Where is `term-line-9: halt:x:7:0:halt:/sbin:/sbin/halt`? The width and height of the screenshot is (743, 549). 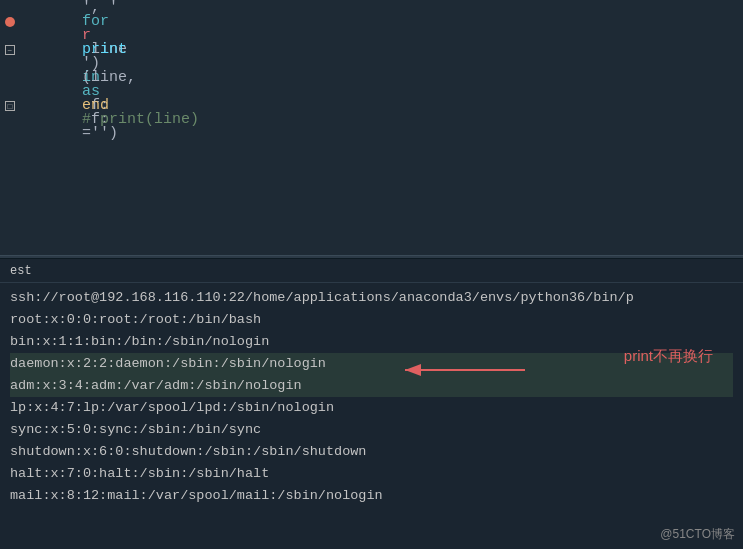 term-line-9: halt:x:7:0:halt:/sbin:/sbin/halt is located at coordinates (372, 474).